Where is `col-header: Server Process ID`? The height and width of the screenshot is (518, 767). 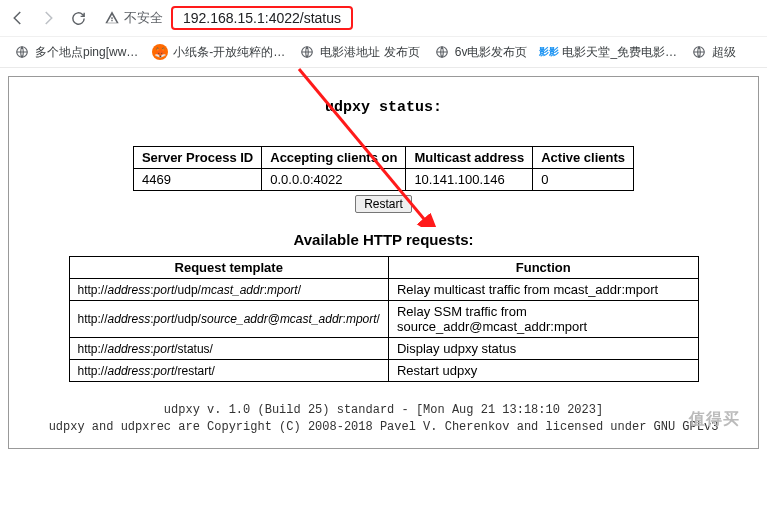
col-header: Server Process ID is located at coordinates (197, 158).